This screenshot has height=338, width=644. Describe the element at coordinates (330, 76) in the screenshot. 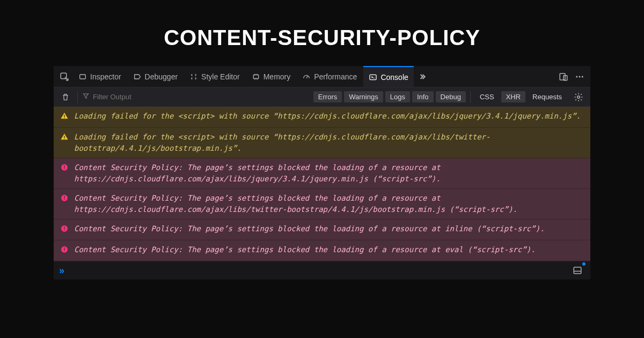

I see `tab-performance: Performance` at that location.